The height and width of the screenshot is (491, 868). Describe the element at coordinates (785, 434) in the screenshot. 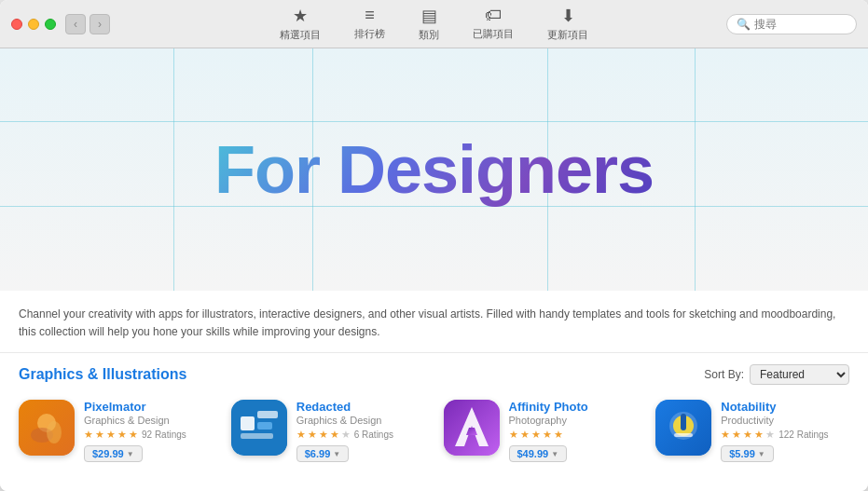

I see `app-stars-notability: ★ ★ ★ ★ ★ 122 Ratings` at that location.